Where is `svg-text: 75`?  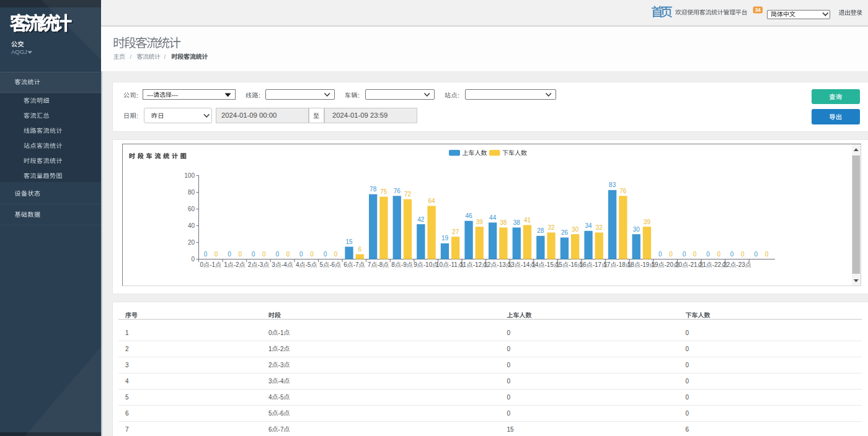
svg-text: 75 is located at coordinates (384, 192).